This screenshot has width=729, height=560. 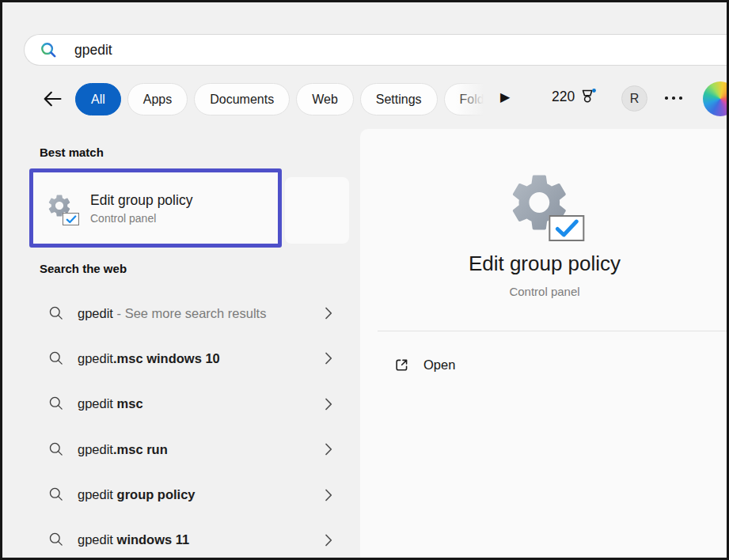 What do you see at coordinates (541, 203) in the screenshot?
I see `group-policy-large-icon` at bounding box center [541, 203].